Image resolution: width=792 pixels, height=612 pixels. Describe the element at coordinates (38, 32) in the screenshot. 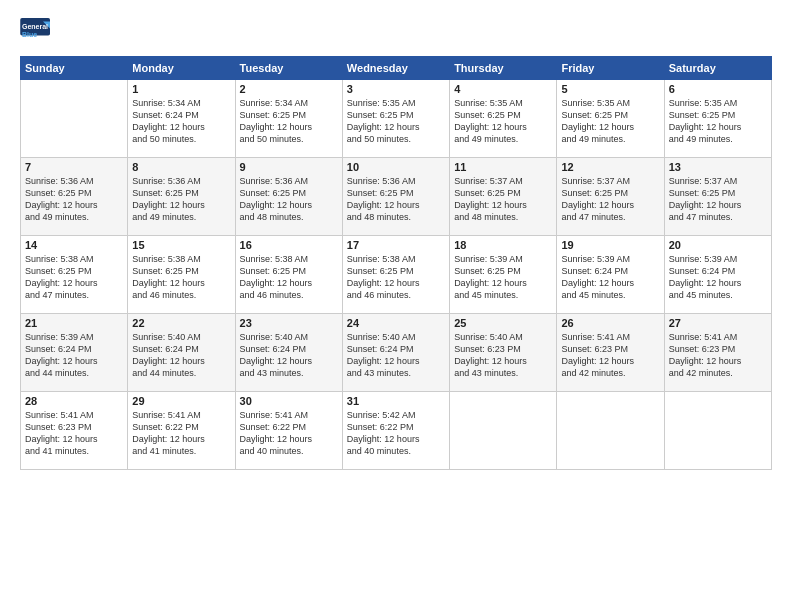

I see `logo: General Blue` at that location.